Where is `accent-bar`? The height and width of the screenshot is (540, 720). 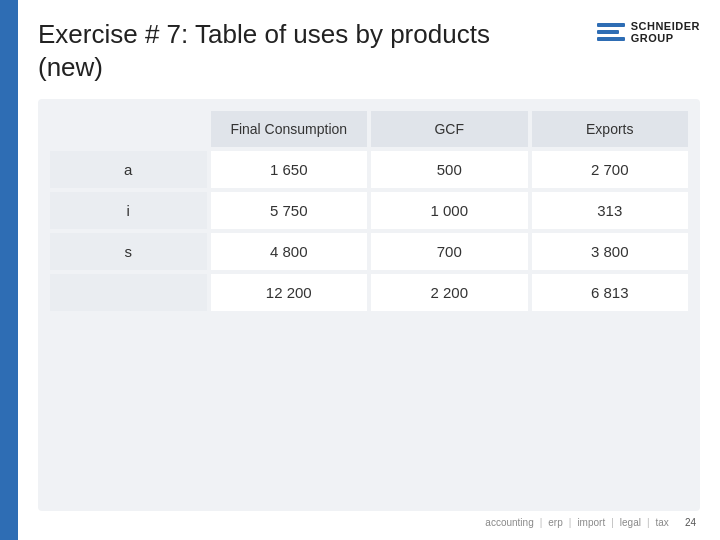
accent-bar is located at coordinates (9, 270).